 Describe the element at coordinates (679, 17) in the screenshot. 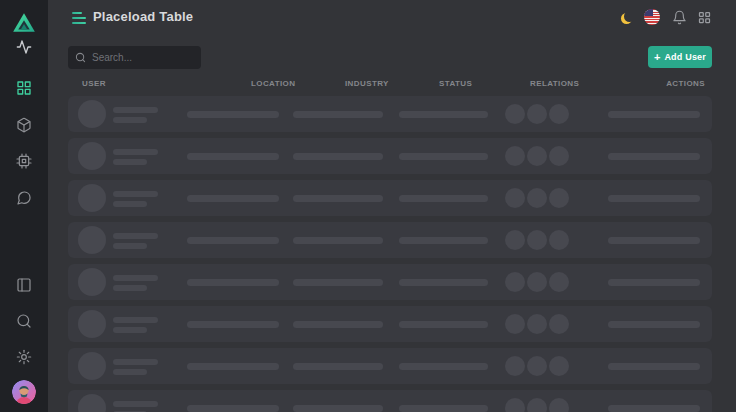

I see `notifications-button` at that location.